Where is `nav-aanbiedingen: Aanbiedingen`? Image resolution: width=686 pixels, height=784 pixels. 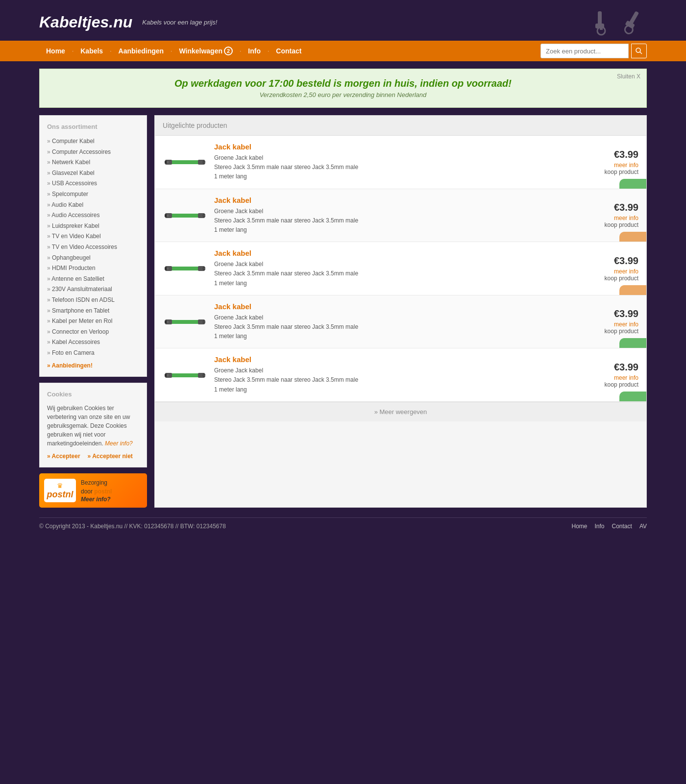
nav-aanbiedingen: Aanbiedingen is located at coordinates (141, 51).